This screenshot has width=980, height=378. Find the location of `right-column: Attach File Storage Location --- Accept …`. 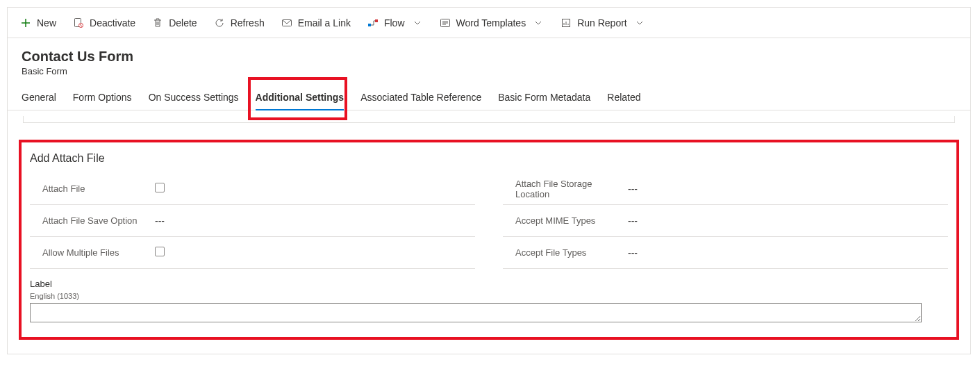

right-column: Attach File Storage Location --- Accept … is located at coordinates (725, 221).